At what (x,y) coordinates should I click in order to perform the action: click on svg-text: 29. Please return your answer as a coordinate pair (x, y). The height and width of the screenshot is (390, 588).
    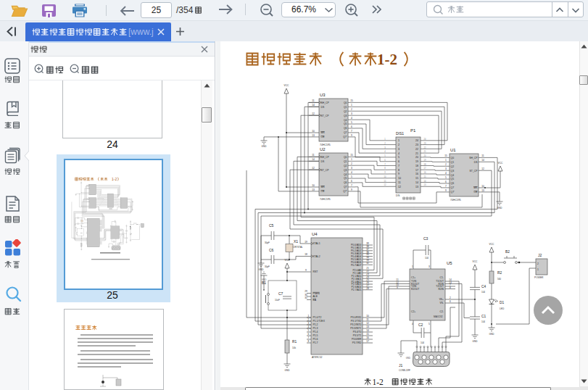
    Looking at the image, I should click on (306, 291).